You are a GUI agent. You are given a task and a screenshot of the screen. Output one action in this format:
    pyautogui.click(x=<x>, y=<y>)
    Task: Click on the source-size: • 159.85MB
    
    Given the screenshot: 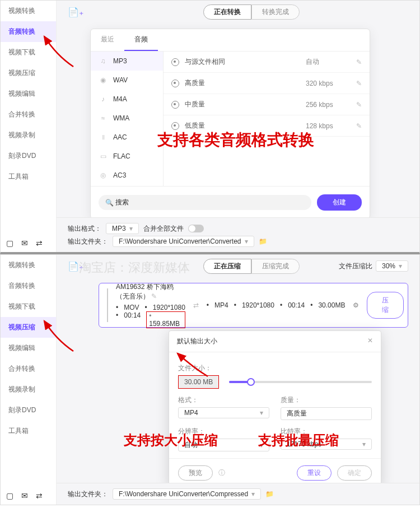 What is the action you would take?
    pyautogui.click(x=166, y=320)
    